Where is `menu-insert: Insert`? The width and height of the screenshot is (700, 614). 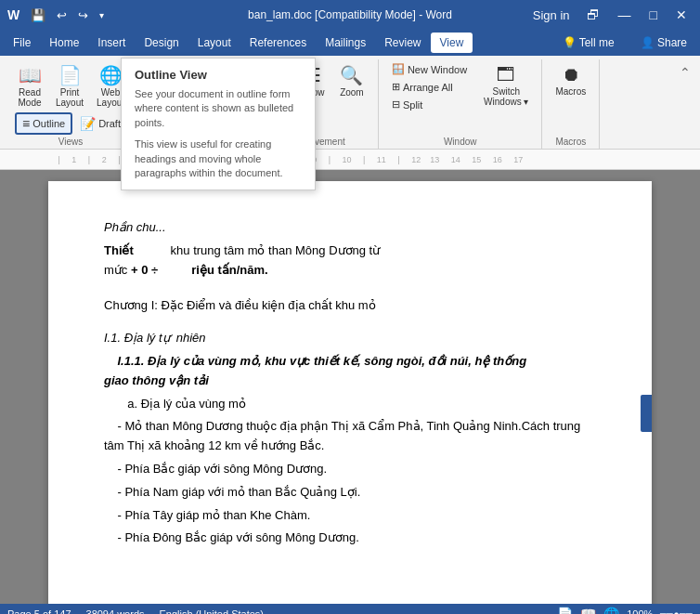
menu-insert: Insert is located at coordinates (111, 43).